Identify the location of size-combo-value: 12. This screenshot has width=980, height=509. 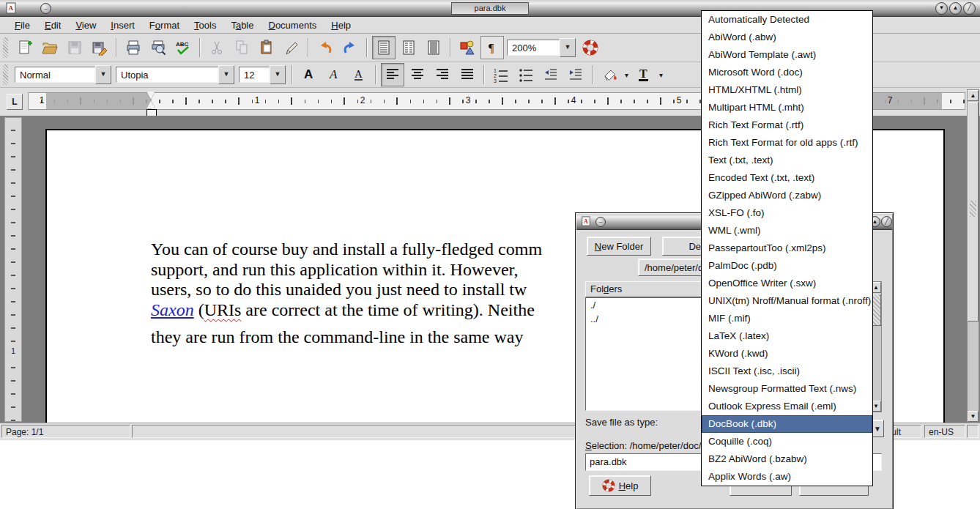
(254, 75).